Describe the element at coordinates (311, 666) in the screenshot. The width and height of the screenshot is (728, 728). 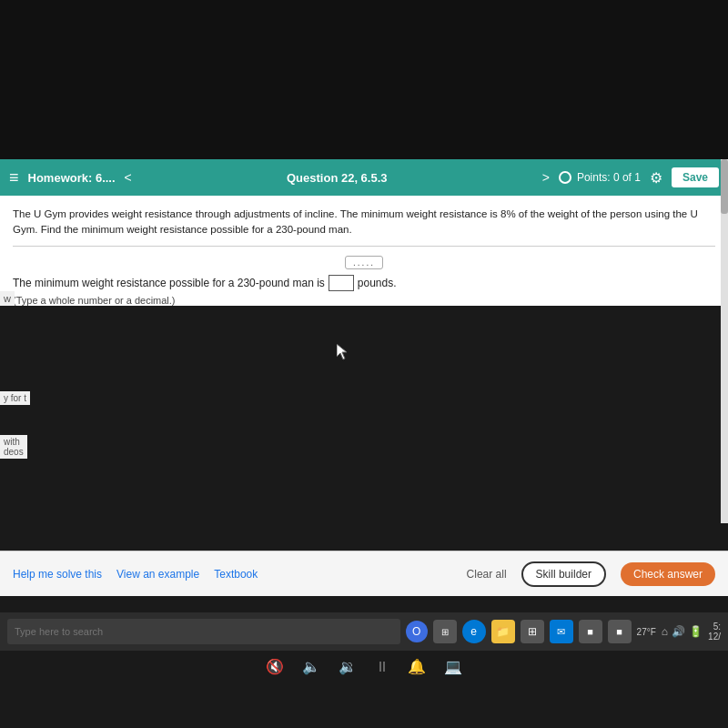
I see `bottom-icon-2: 🔈` at that location.